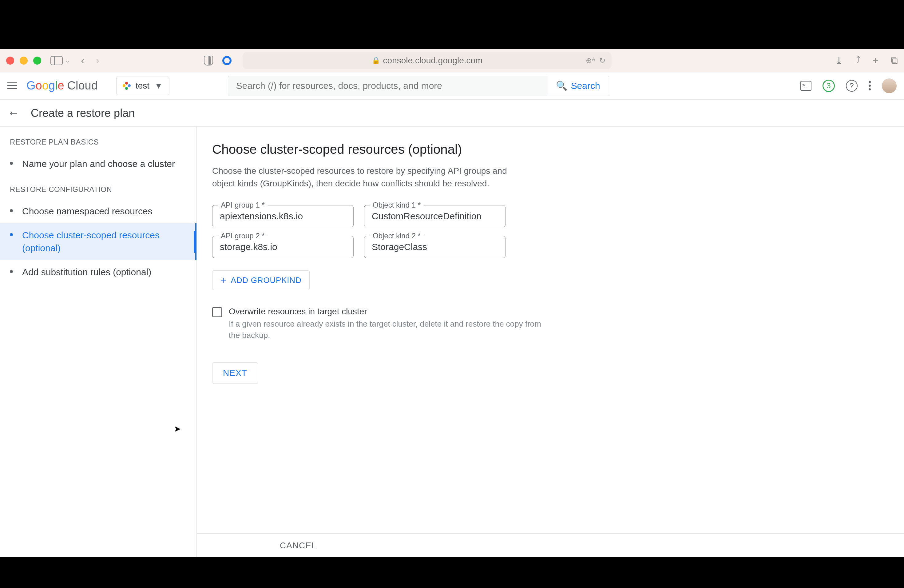 This screenshot has height=588, width=904. Describe the element at coordinates (578, 86) in the screenshot. I see `search-button: 🔍 Search` at that location.